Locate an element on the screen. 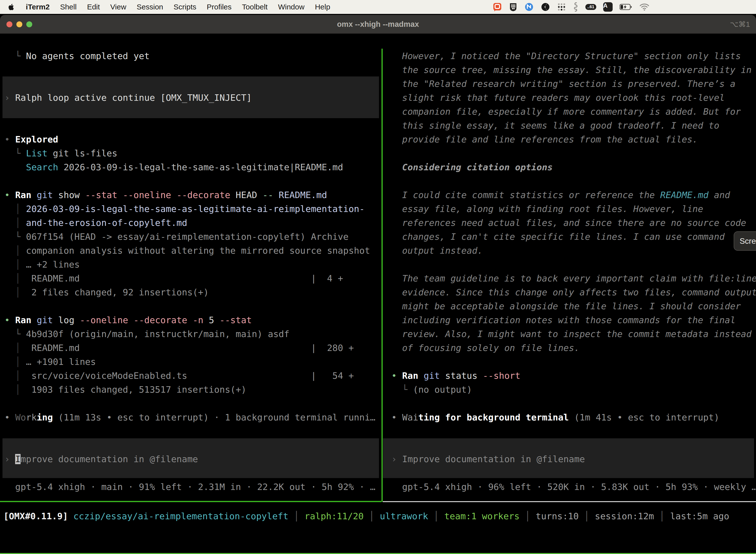  screen-share-overlay: Scre is located at coordinates (745, 241).